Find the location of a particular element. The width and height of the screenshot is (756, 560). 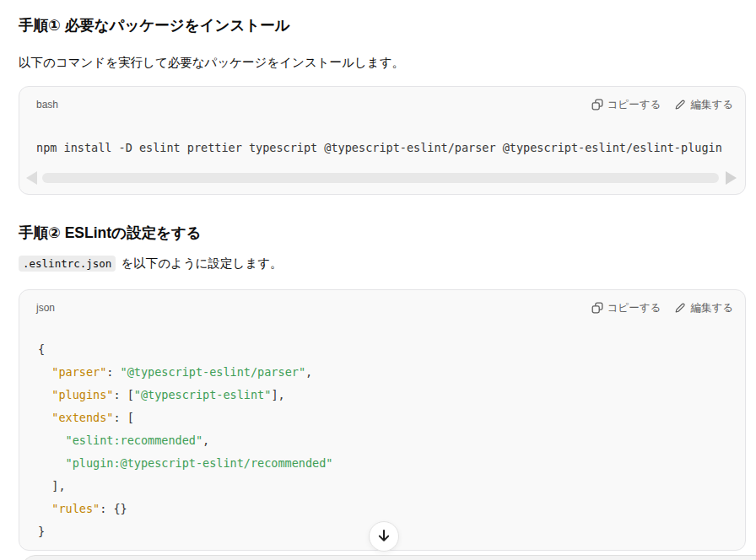

step-2-paragraph-text: を以下のように設定します。 is located at coordinates (199, 263).